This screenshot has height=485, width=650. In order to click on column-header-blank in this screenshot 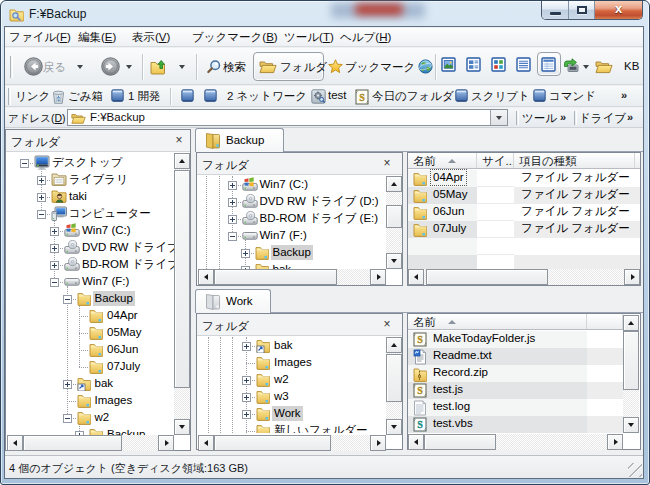, I will do `click(605, 322)`.